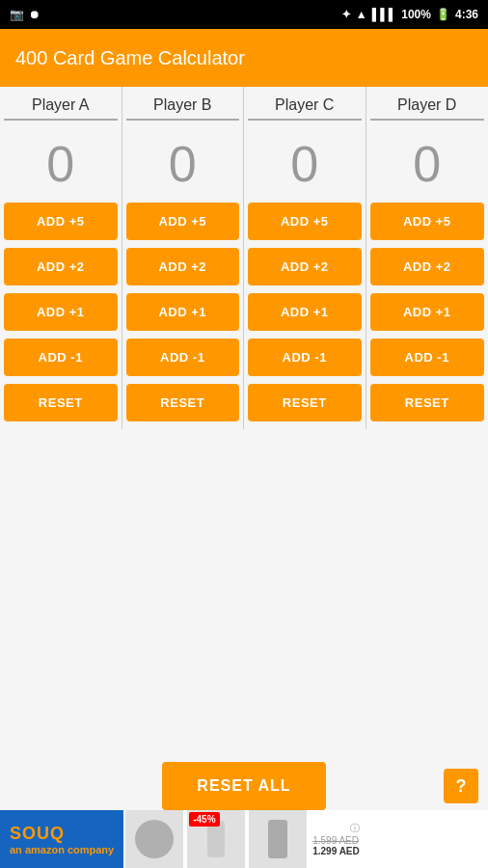 This screenshot has height=868, width=488. What do you see at coordinates (183, 403) in the screenshot?
I see `player-b-reset-button: RESET` at bounding box center [183, 403].